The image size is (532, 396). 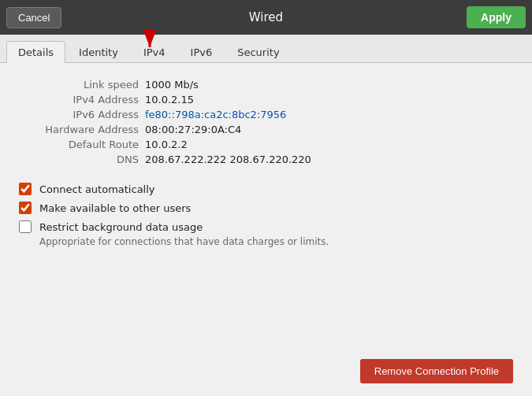 I want to click on available-users-checkbox, so click(x=25, y=208).